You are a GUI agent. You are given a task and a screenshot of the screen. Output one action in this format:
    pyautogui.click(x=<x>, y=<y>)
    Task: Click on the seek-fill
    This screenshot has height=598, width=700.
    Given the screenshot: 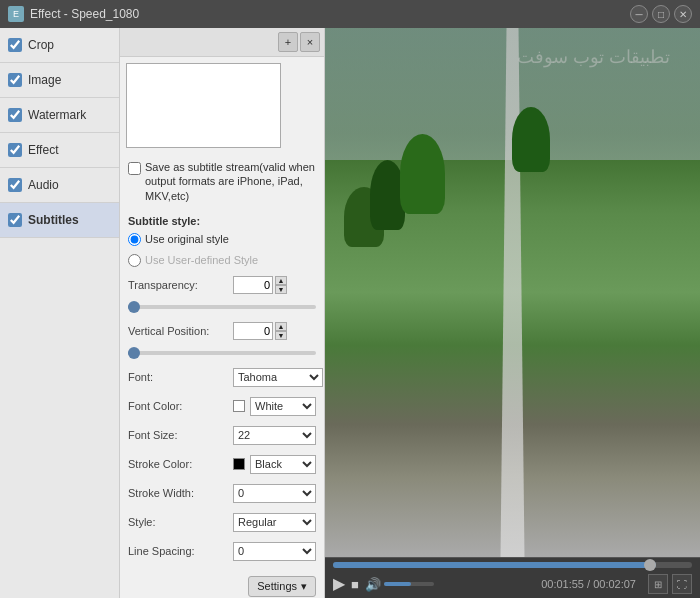 What is the action you would take?
    pyautogui.click(x=494, y=565)
    